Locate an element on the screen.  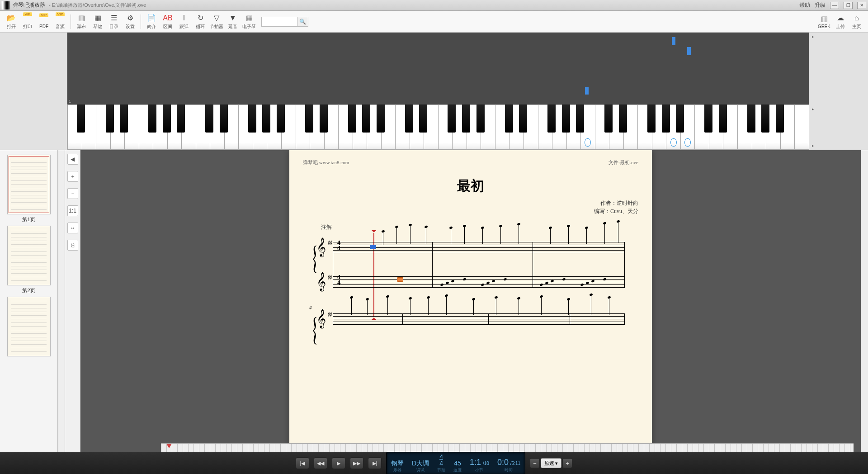
upload-button: ☁上传 is located at coordinates (840, 22).